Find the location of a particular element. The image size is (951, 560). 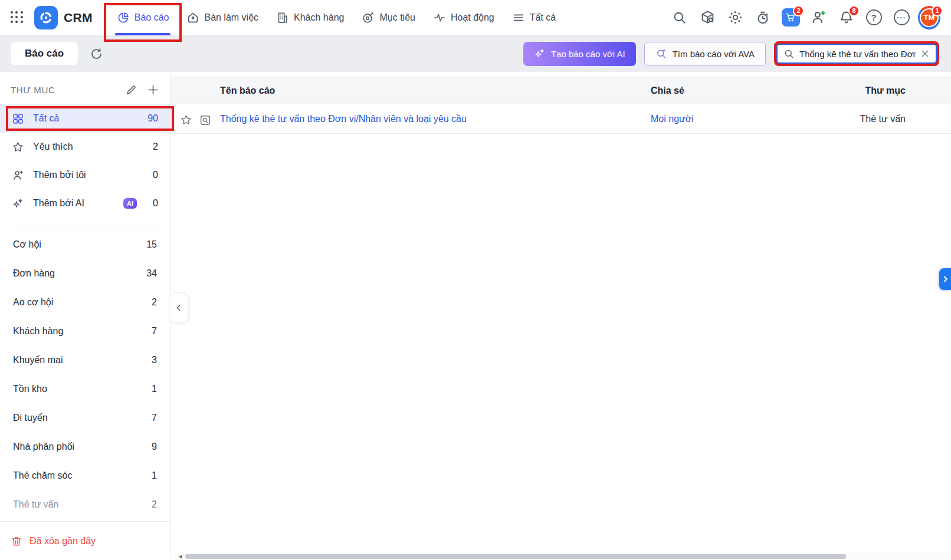

sidebar-item-added-by-me: Thêm bởi tôi 0 is located at coordinates (85, 175).